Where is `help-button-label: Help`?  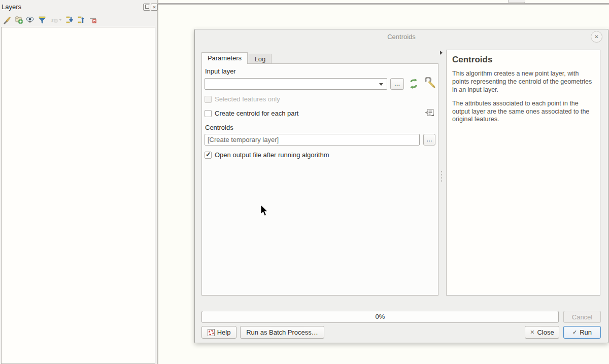 help-button-label: Help is located at coordinates (224, 333).